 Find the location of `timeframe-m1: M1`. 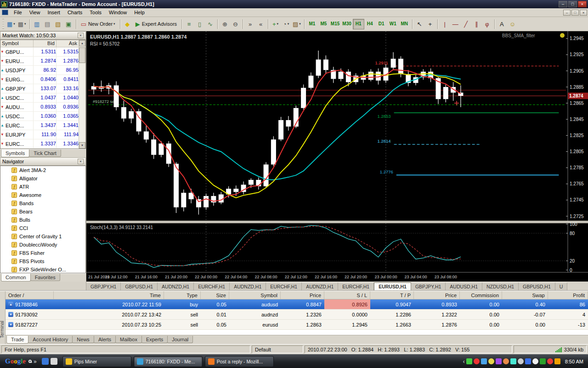

timeframe-m1: M1 is located at coordinates (312, 24).